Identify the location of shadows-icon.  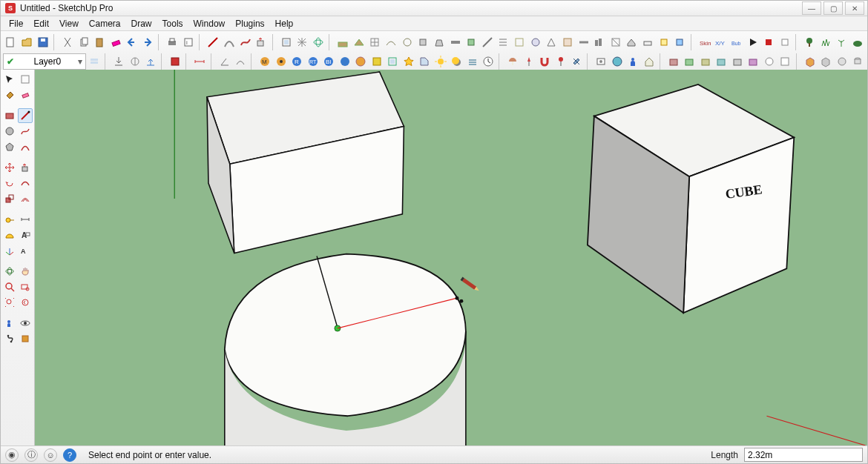
(456, 62).